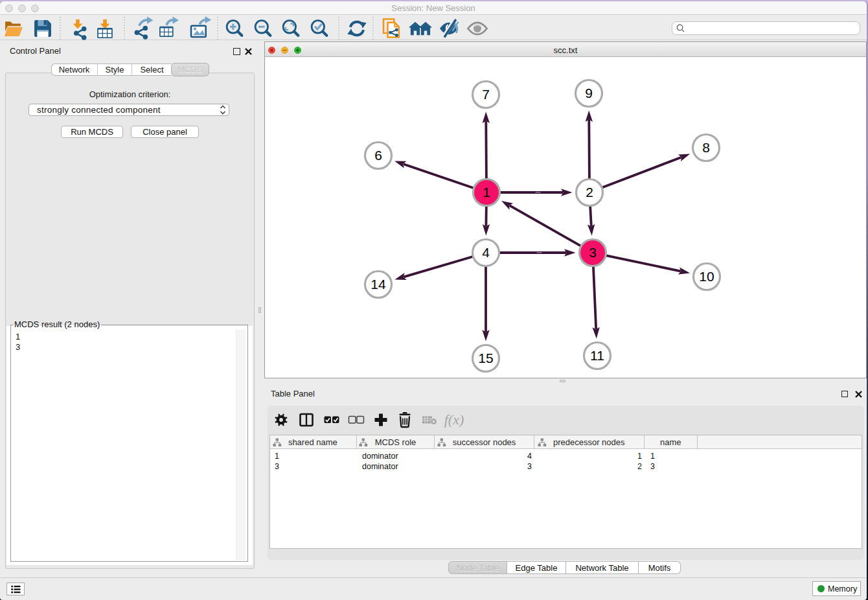 This screenshot has width=868, height=600. I want to click on svg-text: f(x), so click(455, 420).